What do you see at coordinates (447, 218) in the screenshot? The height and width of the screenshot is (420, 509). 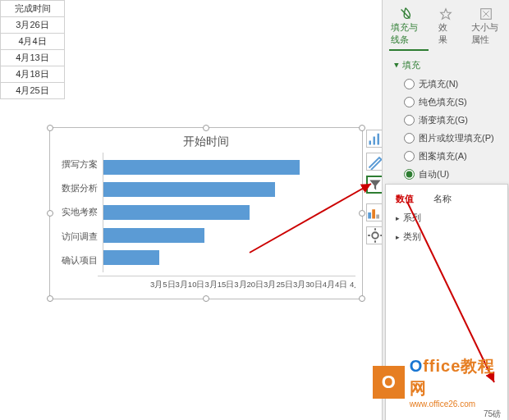 I see `popup-series: 系列` at bounding box center [447, 218].